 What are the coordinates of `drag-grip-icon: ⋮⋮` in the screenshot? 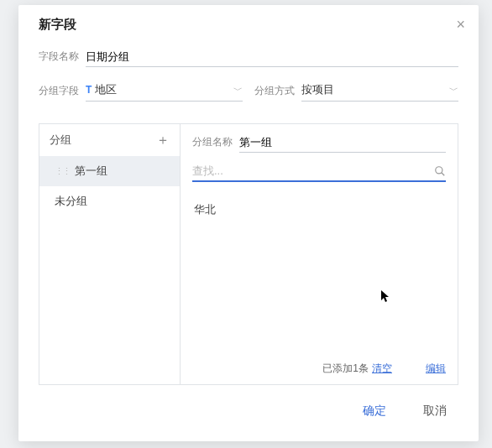 It's located at (62, 171).